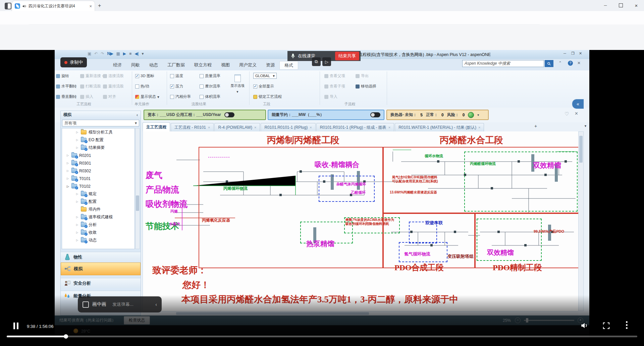 The image size is (644, 346). Describe the element at coordinates (145, 76) in the screenshot. I see `3d-icons-checkbox: ✓3D 图标` at that location.